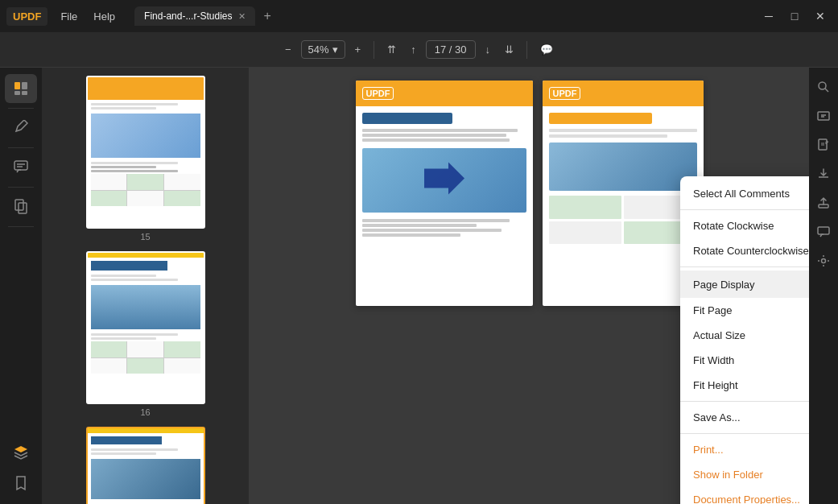  What do you see at coordinates (712, 311) in the screenshot?
I see `ctx-label-fit-page: Fit Page` at bounding box center [712, 311].